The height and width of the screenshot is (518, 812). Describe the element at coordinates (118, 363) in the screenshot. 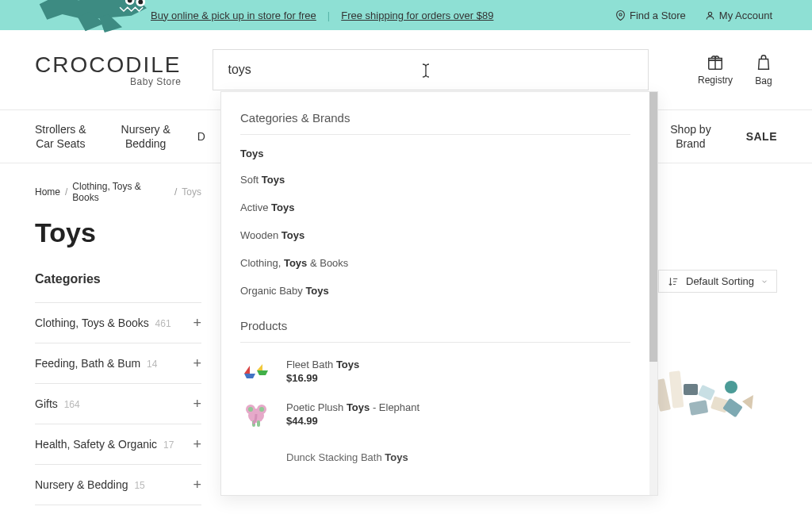

I see `category-item: Feeding, Bath & Bum 14 +` at that location.